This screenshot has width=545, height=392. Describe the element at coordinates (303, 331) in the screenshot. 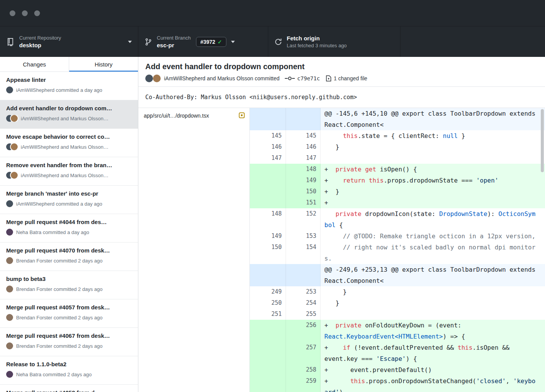

I see `diff-gutter-new: 256` at that location.